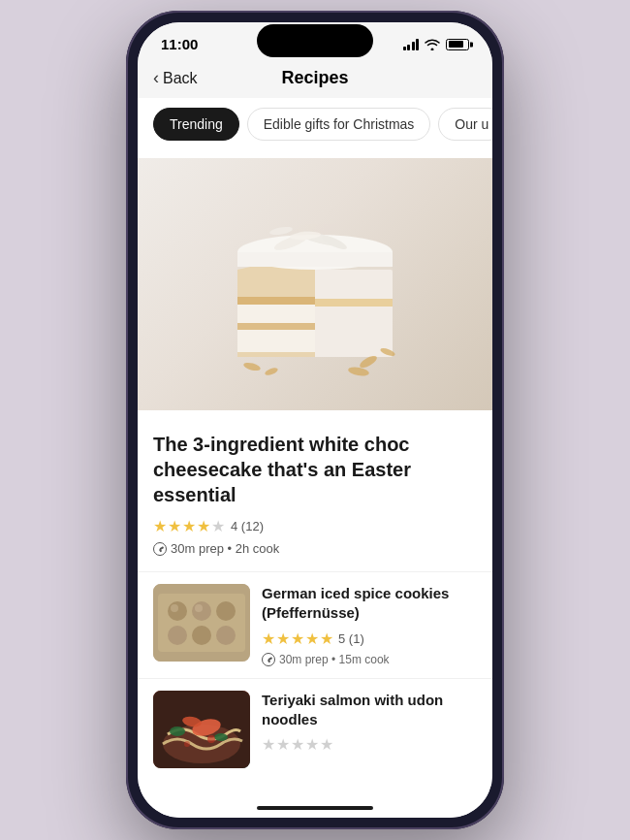  I want to click on home-indicator, so click(315, 808).